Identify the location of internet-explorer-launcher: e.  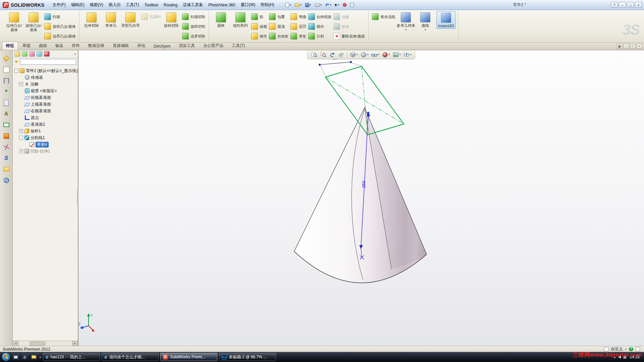
(25, 357).